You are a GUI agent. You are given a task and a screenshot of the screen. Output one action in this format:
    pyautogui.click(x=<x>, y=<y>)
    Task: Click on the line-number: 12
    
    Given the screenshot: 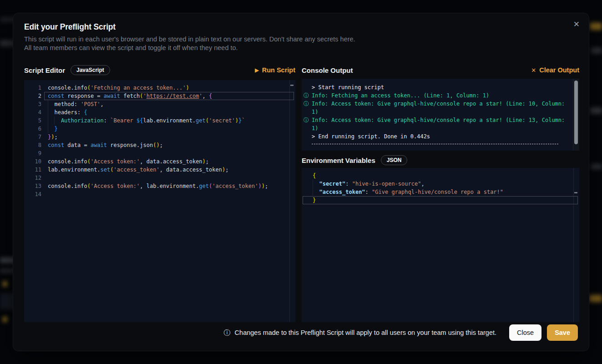 What is the action you would take?
    pyautogui.click(x=33, y=178)
    